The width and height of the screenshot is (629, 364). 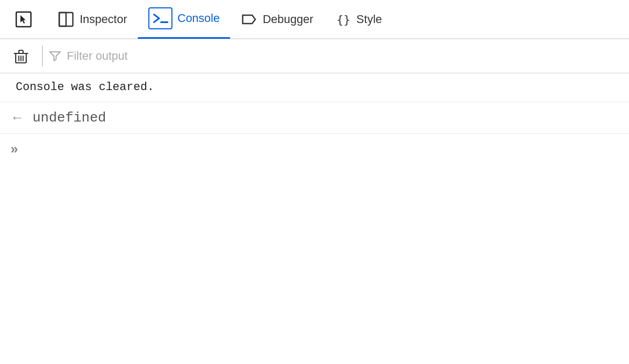 What do you see at coordinates (314, 57) in the screenshot?
I see `action-bar: Filter output` at bounding box center [314, 57].